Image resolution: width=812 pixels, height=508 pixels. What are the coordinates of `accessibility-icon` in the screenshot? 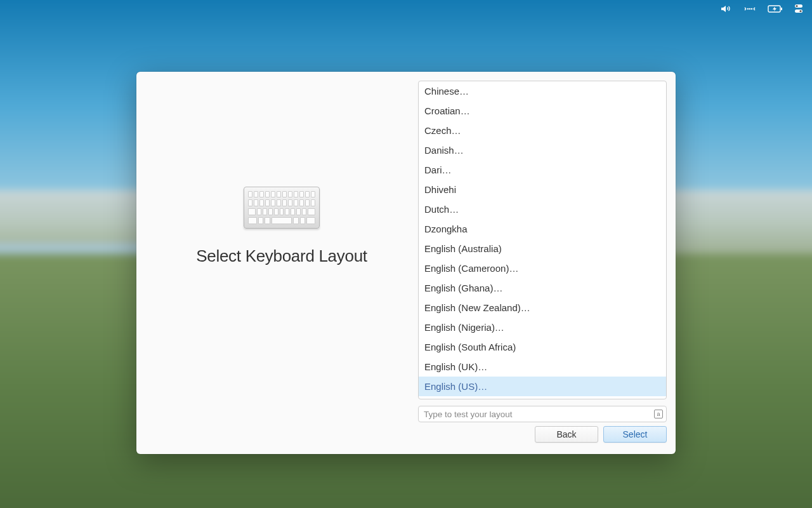 It's located at (799, 9).